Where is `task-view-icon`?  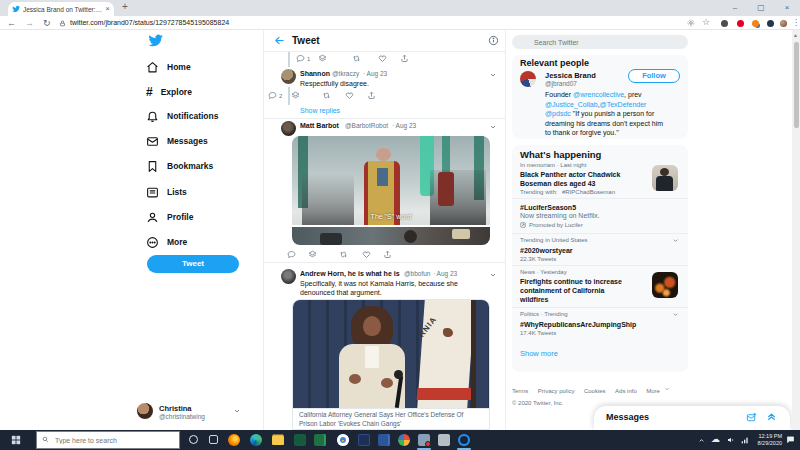 task-view-icon is located at coordinates (214, 440).